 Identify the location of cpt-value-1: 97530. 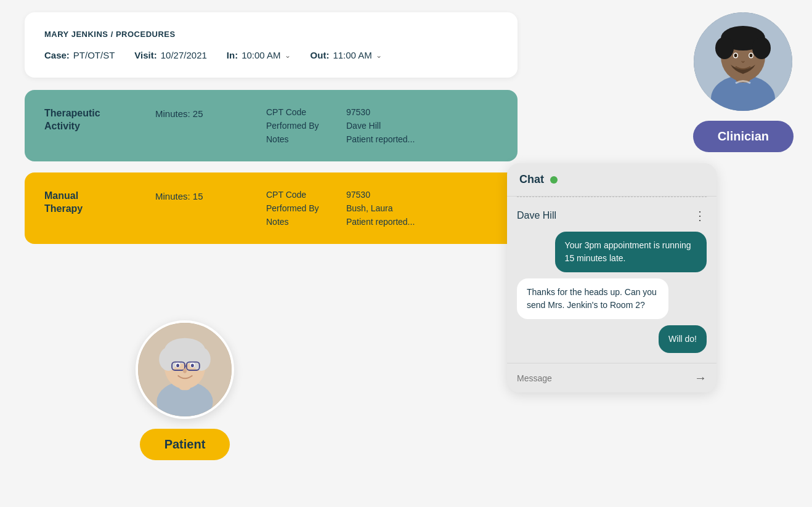
(422, 112).